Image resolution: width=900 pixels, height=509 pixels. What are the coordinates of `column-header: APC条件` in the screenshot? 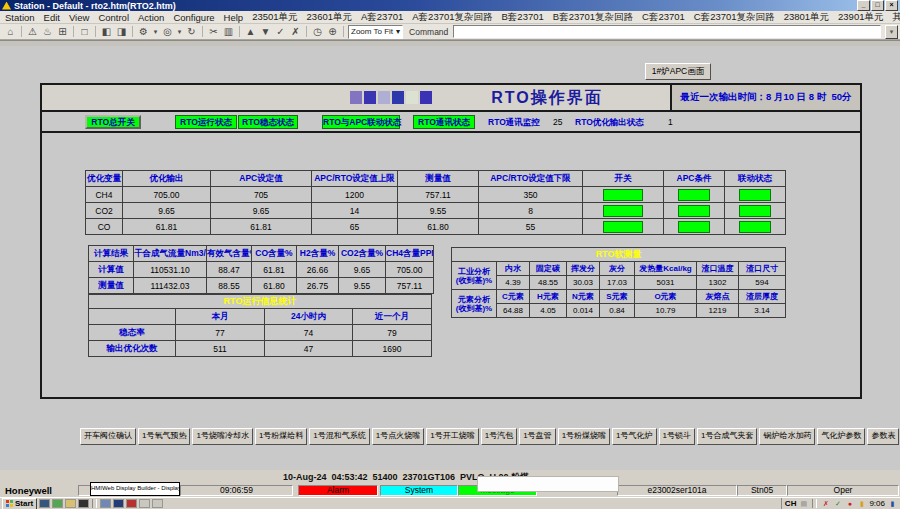 It's located at (694, 179).